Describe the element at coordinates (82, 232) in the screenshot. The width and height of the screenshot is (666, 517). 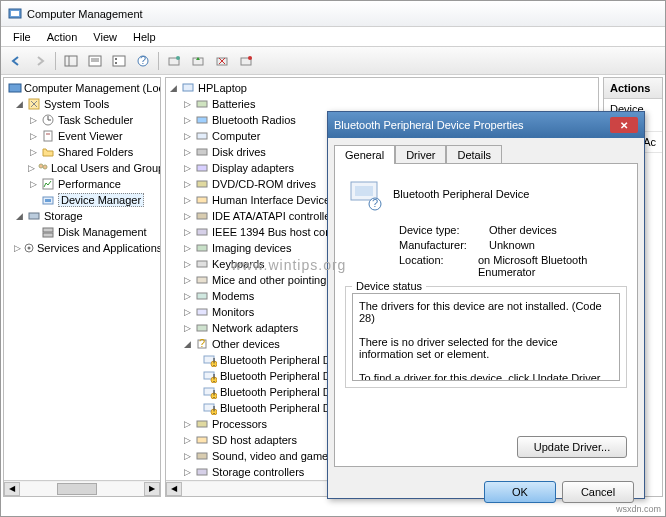
I see `tree-disk-mgmt: Disk Management` at that location.